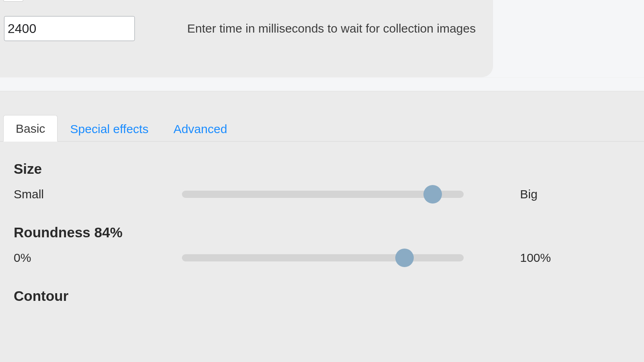 The height and width of the screenshot is (362, 644). Describe the element at coordinates (323, 194) in the screenshot. I see `size-slider` at that location.